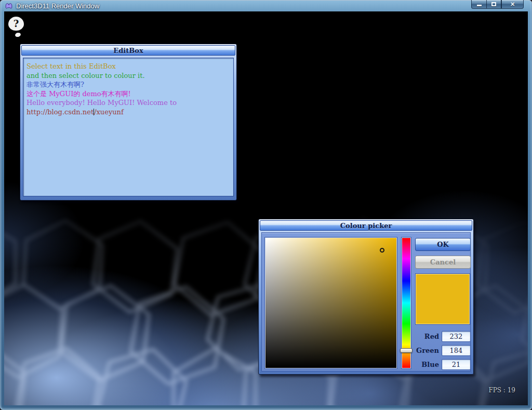 The width and height of the screenshot is (532, 410). What do you see at coordinates (429, 350) in the screenshot?
I see `channel-row-green: Green 184` at bounding box center [429, 350].